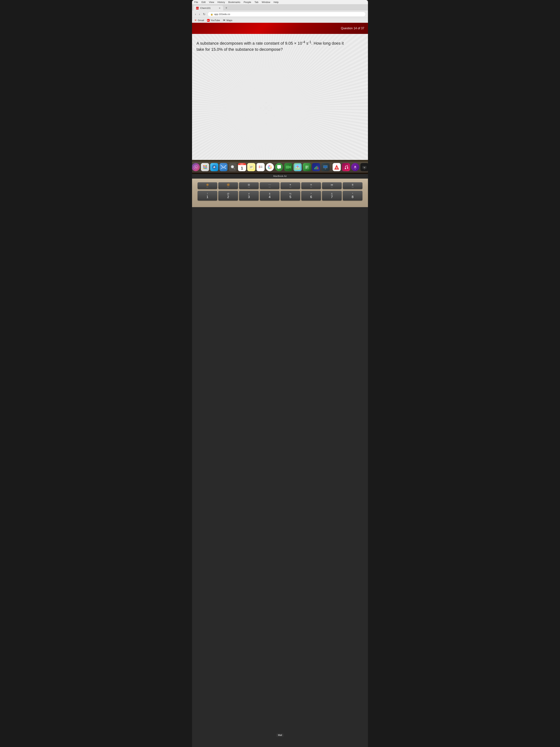 Image resolution: width=560 pixels, height=747 pixels. What do you see at coordinates (207, 196) in the screenshot?
I see `key-1: ! 1` at bounding box center [207, 196].